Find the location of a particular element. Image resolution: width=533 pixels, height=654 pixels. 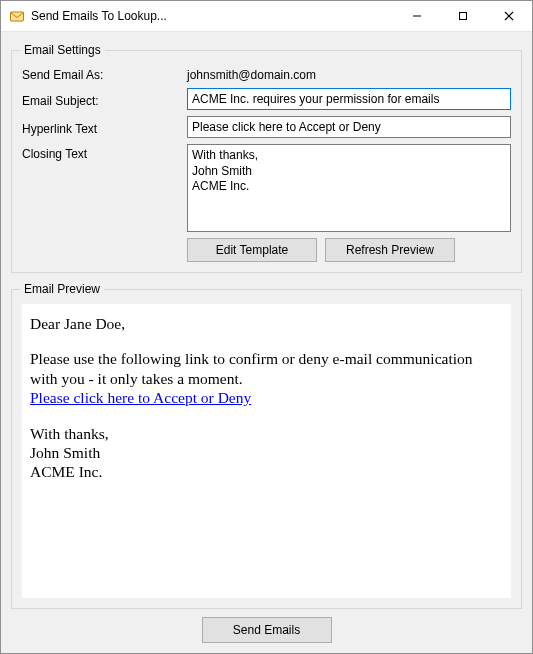

row-hyperlink: Hyperlink Text is located at coordinates (266, 127).